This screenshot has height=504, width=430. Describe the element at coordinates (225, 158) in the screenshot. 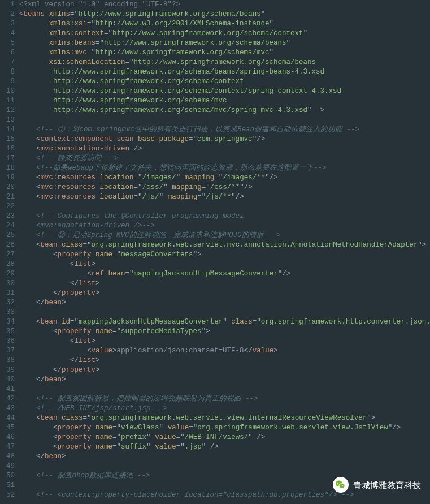

I see `code-line: <!-- 静态资源访问 -->` at that location.